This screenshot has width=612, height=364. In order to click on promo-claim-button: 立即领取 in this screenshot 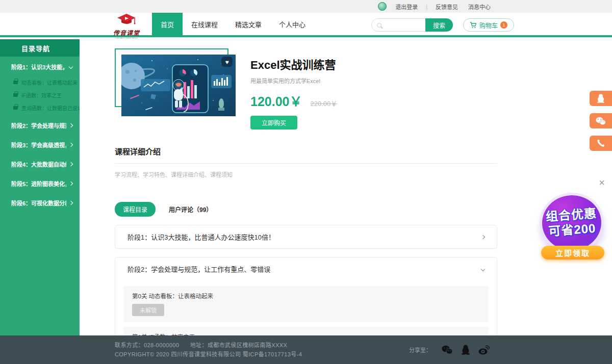, I will do `click(573, 253)`.